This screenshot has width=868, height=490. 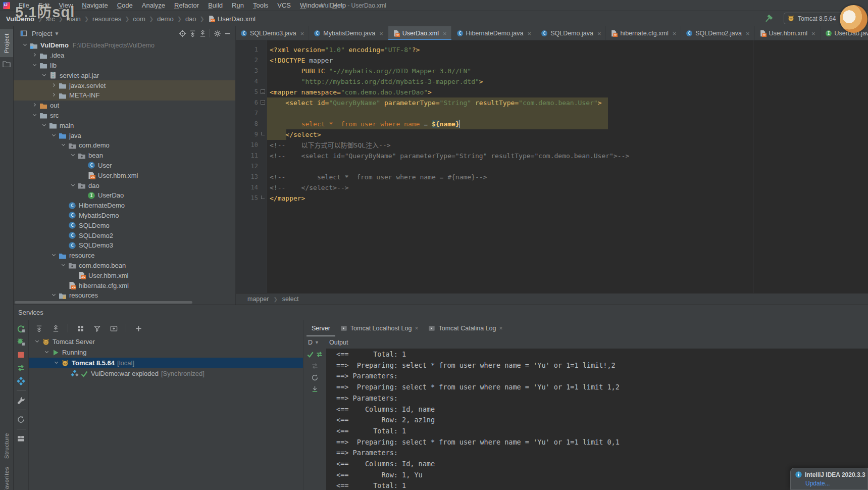 What do you see at coordinates (261, 6) in the screenshot?
I see `menu-tools: Tools` at bounding box center [261, 6].